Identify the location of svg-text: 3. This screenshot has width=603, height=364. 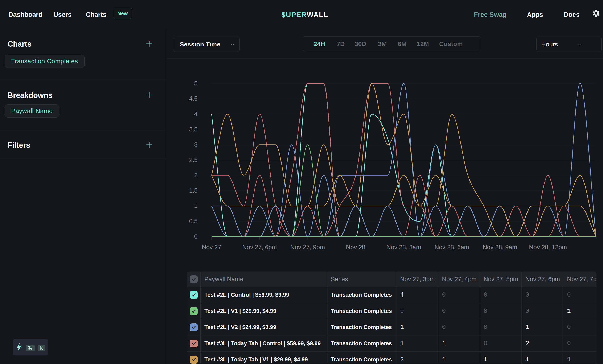
(196, 145).